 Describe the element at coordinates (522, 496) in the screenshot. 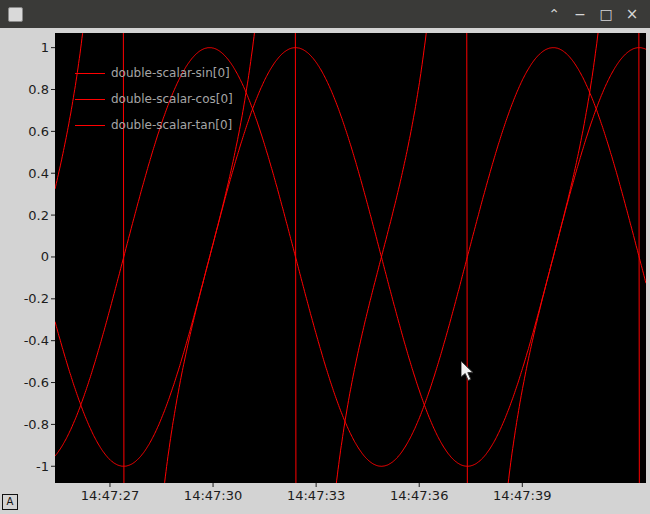

I see `x-tick-label: 14:47:39` at that location.